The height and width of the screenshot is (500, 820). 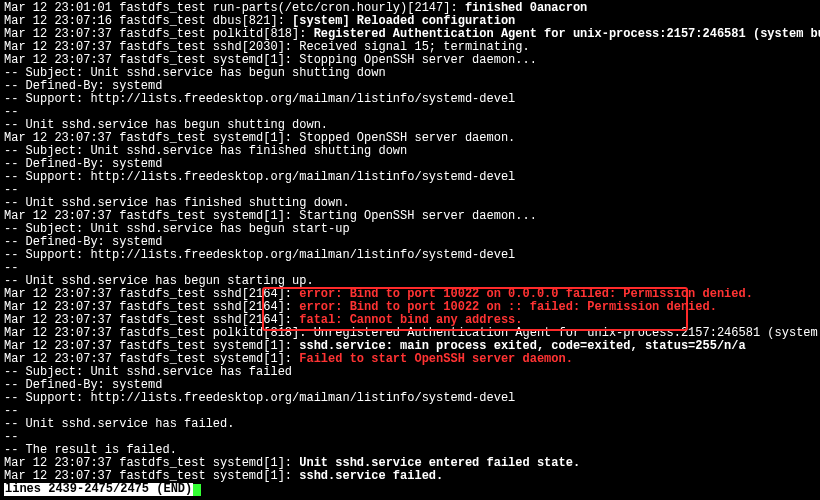 What do you see at coordinates (148, 372) in the screenshot?
I see `log-prefix: -- Subject: Unit sshd.service has failed` at bounding box center [148, 372].